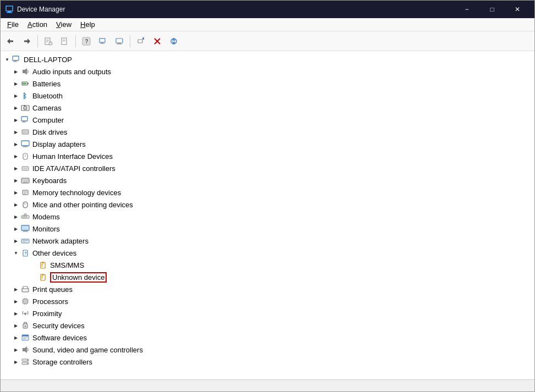  What do you see at coordinates (267, 156) in the screenshot?
I see `tree-item-hid: ▶ Human Interface Devices` at bounding box center [267, 156].